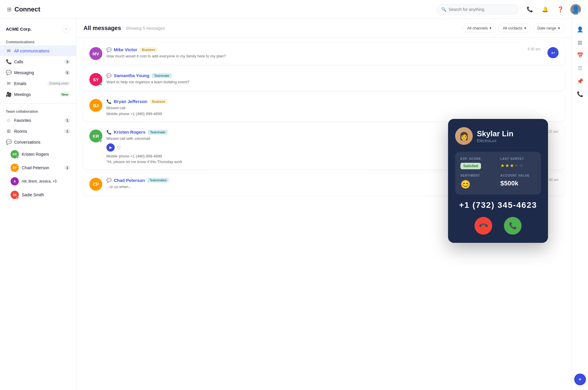 This screenshot has width=588, height=390. I want to click on add-btn: +, so click(580, 379).